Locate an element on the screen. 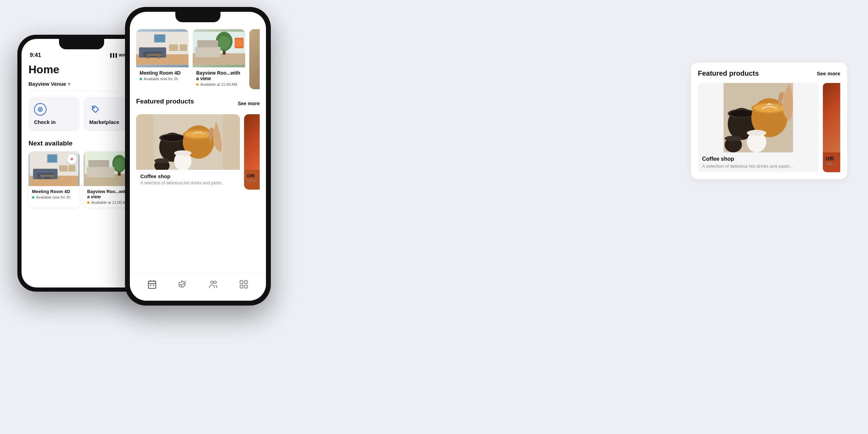  room-availability-1: Available now for 2h is located at coordinates (54, 197).